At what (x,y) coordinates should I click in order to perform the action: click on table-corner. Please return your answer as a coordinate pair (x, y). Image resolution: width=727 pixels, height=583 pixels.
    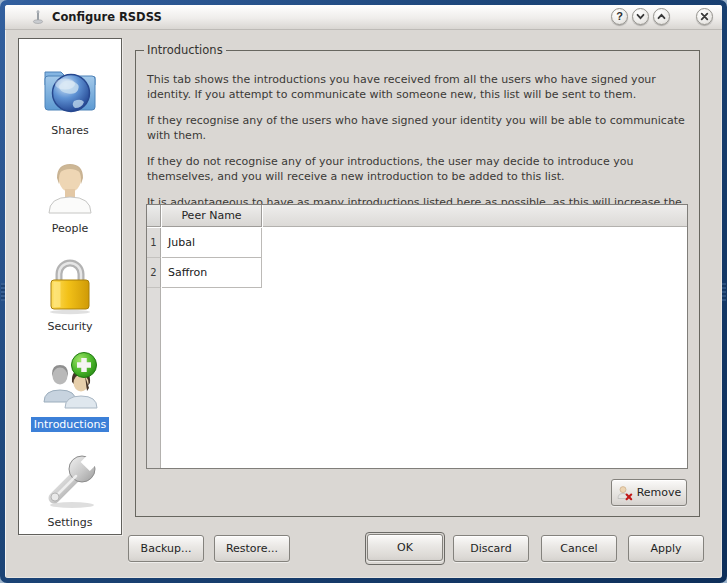
    Looking at the image, I should click on (154, 216).